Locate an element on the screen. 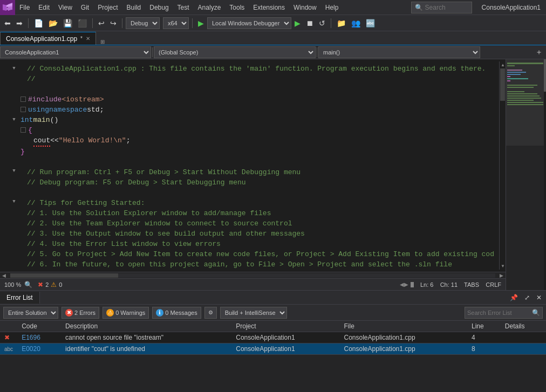  tab-cpp: ConsoleApplication1.cpp * ✕ is located at coordinates (48, 38).